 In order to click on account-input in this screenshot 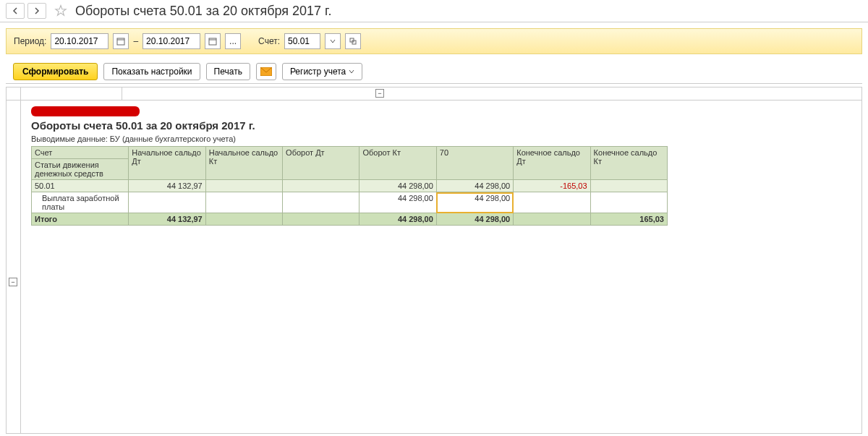, I will do `click(302, 41)`.